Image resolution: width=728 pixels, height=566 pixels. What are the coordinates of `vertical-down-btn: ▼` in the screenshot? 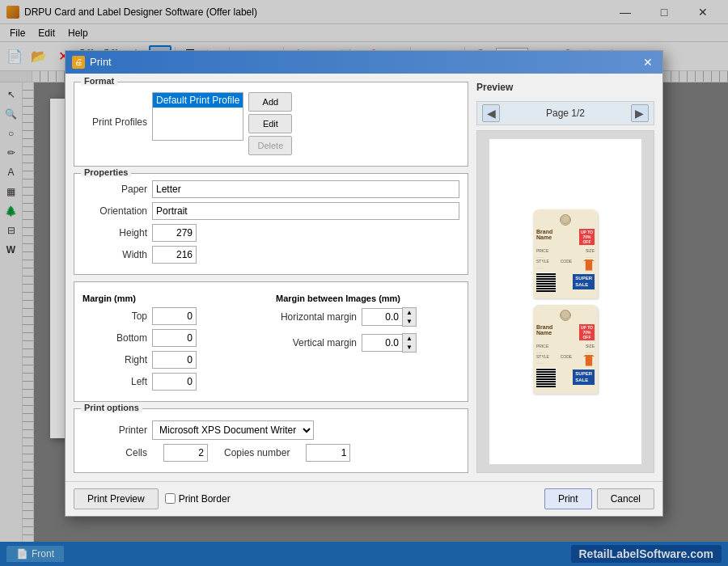 It's located at (409, 348).